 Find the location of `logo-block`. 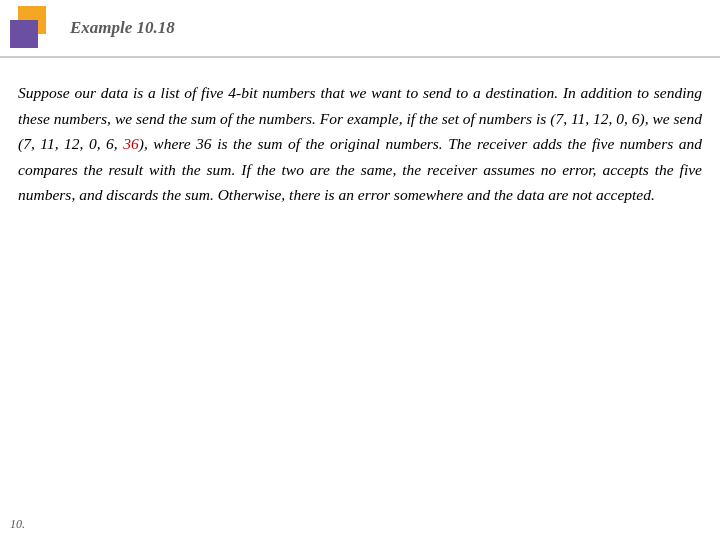

logo-block is located at coordinates (36, 28).